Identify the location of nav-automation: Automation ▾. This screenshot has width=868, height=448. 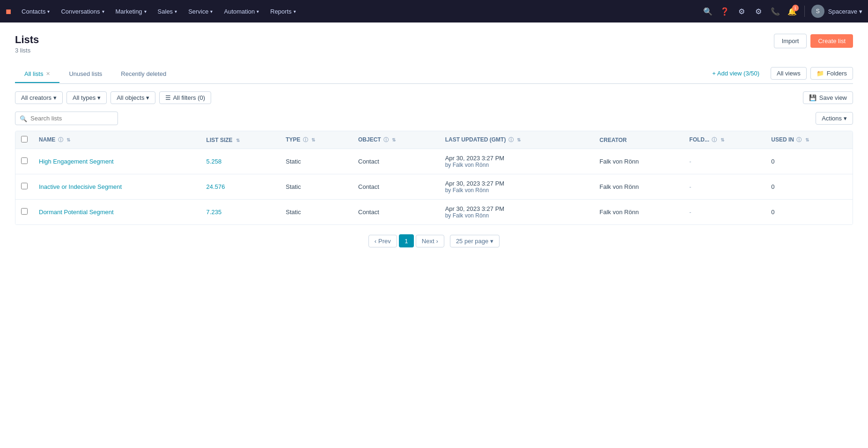
(242, 11).